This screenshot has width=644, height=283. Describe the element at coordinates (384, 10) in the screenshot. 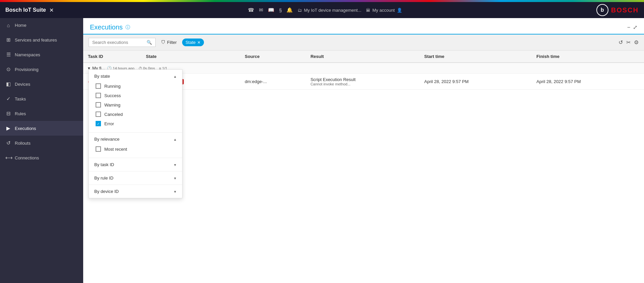

I see `my-account-link: 🏛 My account 👤` at that location.